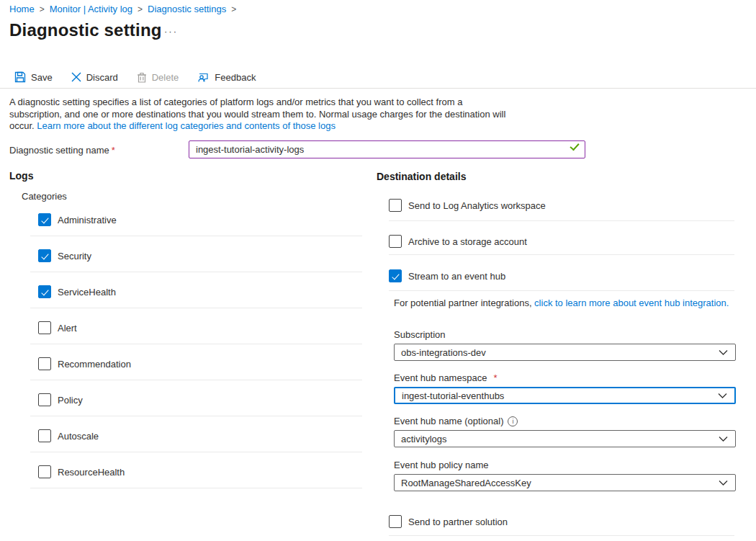 Image resolution: width=756 pixels, height=541 pixels. What do you see at coordinates (95, 78) in the screenshot?
I see `discard-button: Discard` at bounding box center [95, 78].